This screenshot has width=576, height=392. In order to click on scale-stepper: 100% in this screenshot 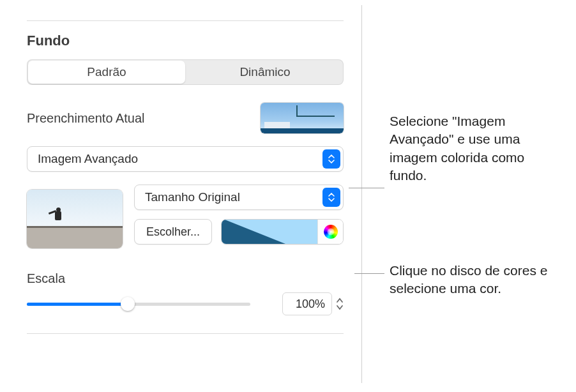, I will do `click(313, 304)`.